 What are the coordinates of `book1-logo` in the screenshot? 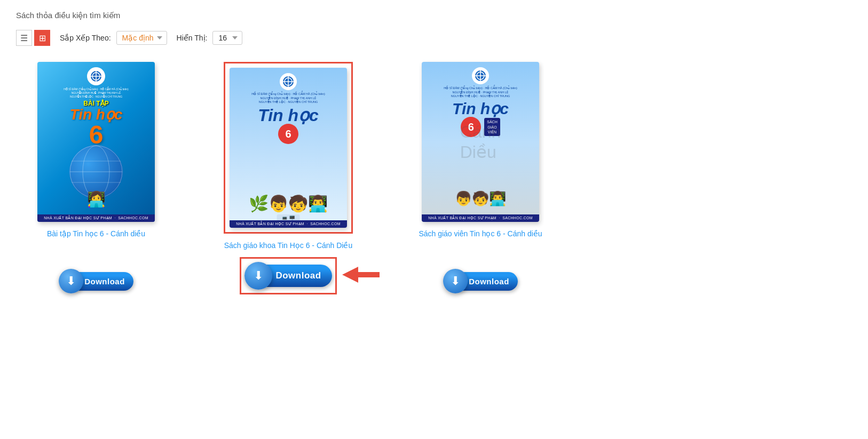 It's located at (96, 76).